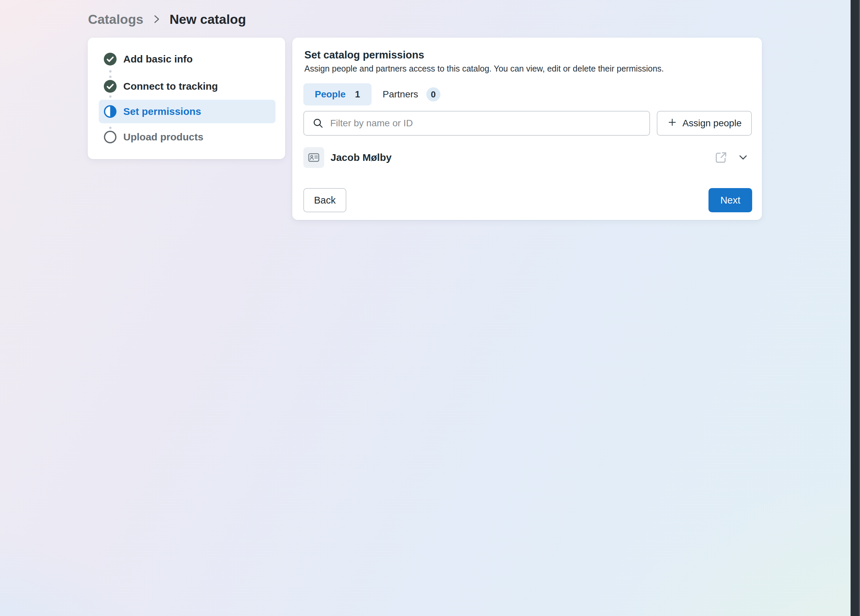  What do you see at coordinates (730, 200) in the screenshot?
I see `next-button: Next` at bounding box center [730, 200].